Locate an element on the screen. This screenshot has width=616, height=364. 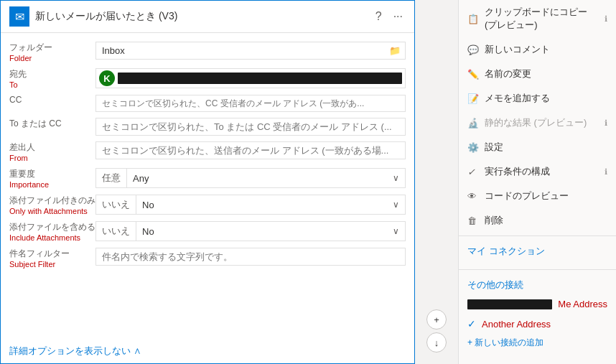
include-attachments-prefix: いいえ is located at coordinates (116, 231).